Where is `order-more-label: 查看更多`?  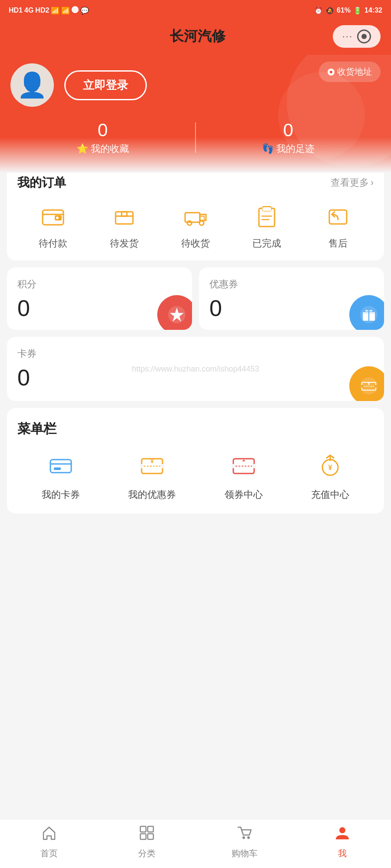 order-more-label: 查看更多 is located at coordinates (350, 183).